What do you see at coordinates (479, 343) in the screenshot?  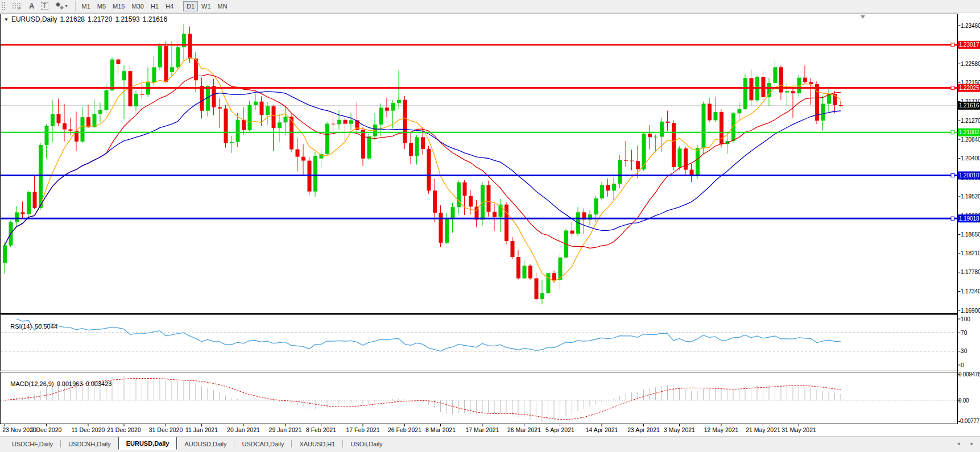 I see `rsi-pane` at bounding box center [479, 343].